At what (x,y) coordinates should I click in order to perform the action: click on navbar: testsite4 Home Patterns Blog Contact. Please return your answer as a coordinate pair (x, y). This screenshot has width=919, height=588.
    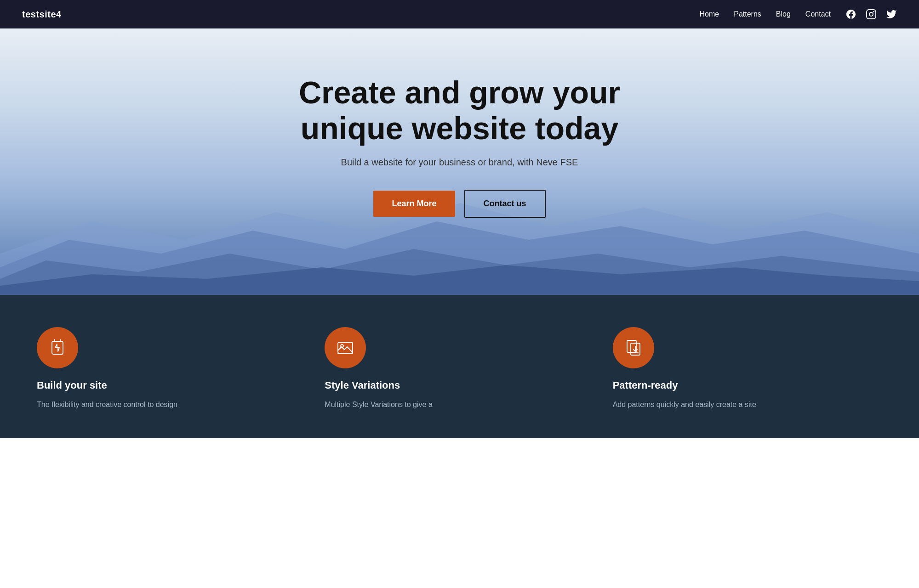
    Looking at the image, I should click on (460, 14).